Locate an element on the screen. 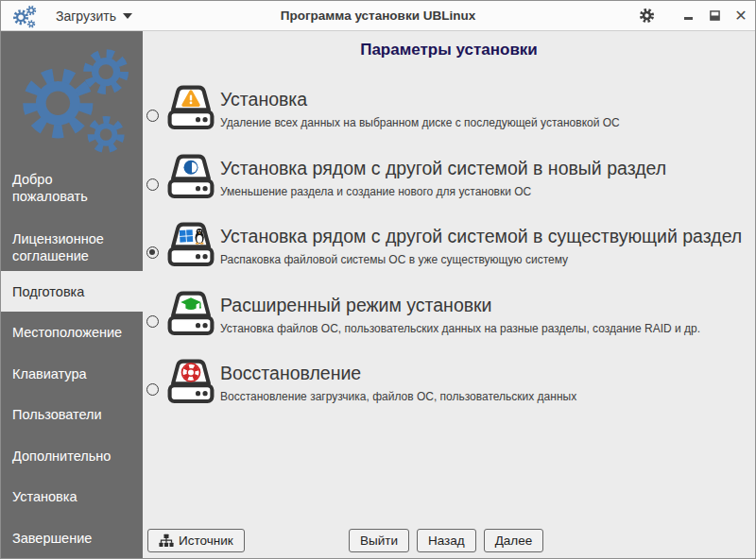 The height and width of the screenshot is (559, 756). maximize-button is located at coordinates (714, 16).